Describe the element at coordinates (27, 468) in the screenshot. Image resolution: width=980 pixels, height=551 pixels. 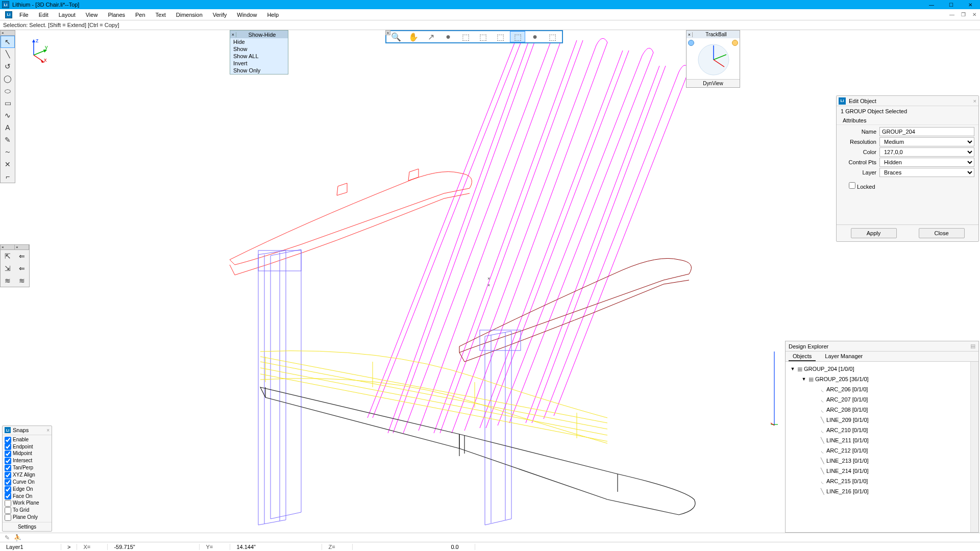
I see `snap-option: Tan/Perp` at that location.